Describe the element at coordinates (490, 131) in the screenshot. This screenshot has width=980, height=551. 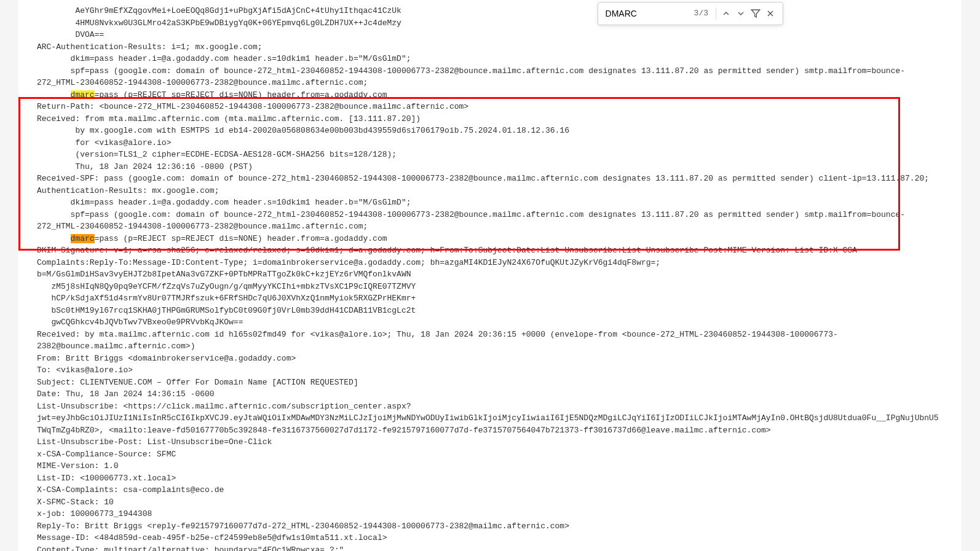
I see `header-line: by mx.google.com with ESMTPS id eb14-200…` at that location.